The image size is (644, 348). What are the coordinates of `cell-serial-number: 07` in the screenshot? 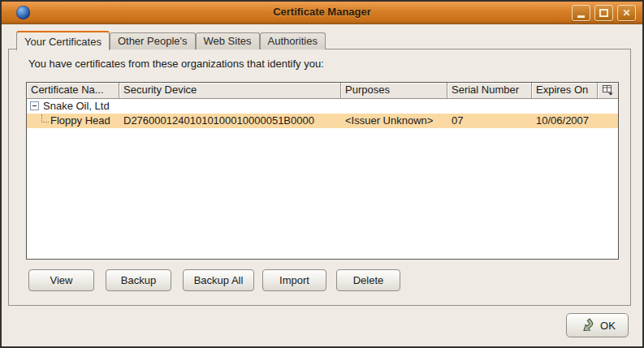 It's located at (457, 121).